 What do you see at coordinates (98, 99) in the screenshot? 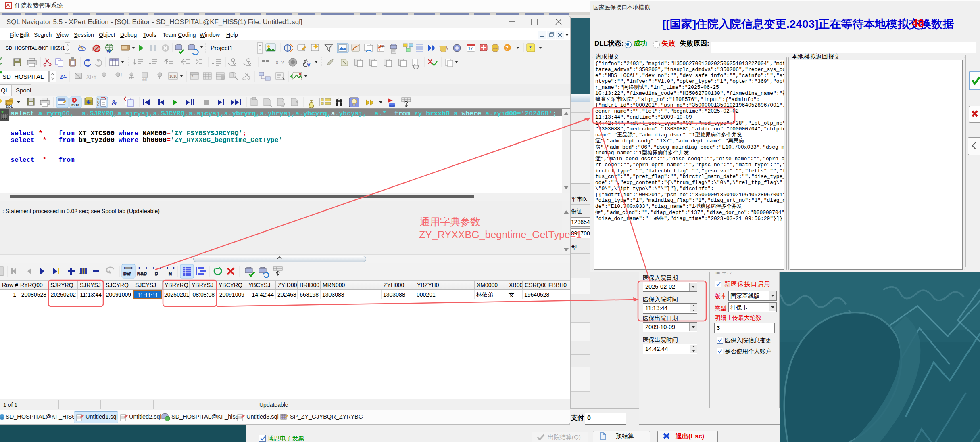
I see `svg-text: S` at bounding box center [98, 99].